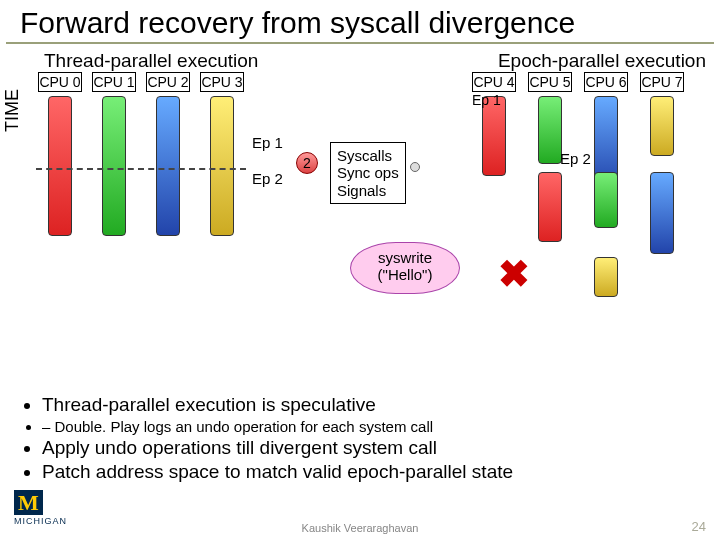 The height and width of the screenshot is (540, 720). I want to click on footer-author: Kaushik Veeraraghavan, so click(360, 528).